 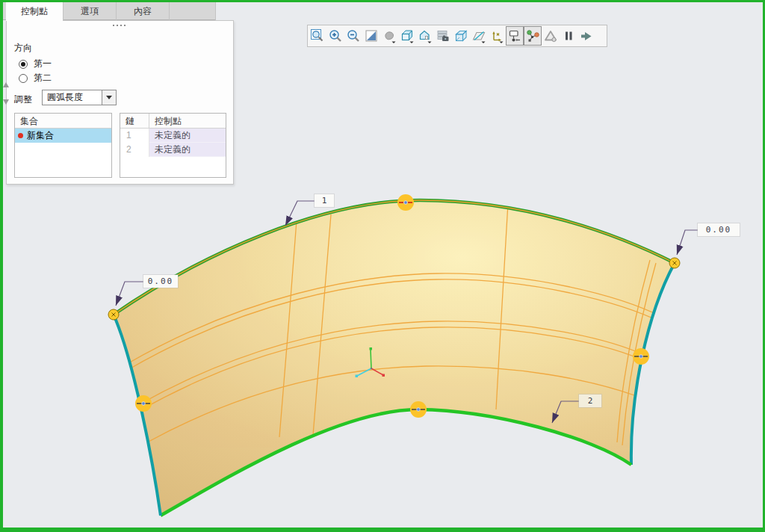 What do you see at coordinates (6, 102) in the screenshot?
I see `panel-scroll-down-arrow` at bounding box center [6, 102].